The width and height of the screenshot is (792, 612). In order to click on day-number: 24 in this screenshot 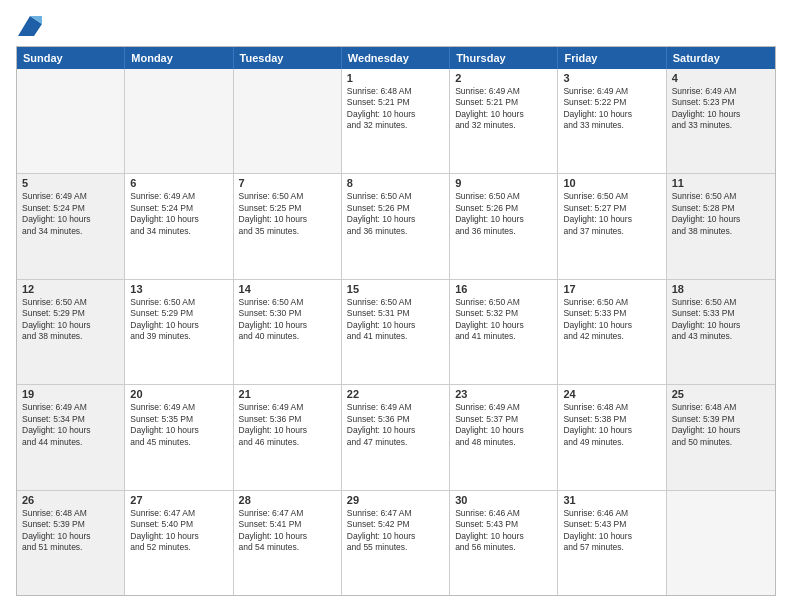, I will do `click(612, 394)`.